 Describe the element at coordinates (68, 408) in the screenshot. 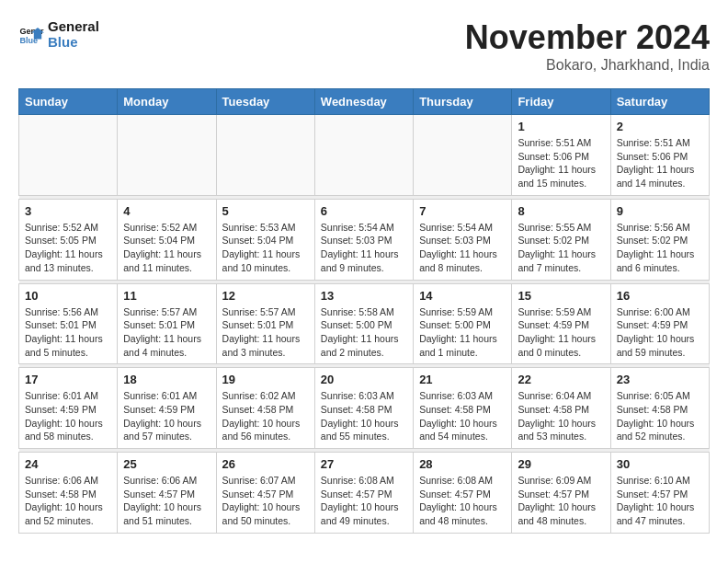

I see `calendar-cell: 17Sunrise: 6:01 AM Sunset: 4:59 PM Dayli…` at that location.